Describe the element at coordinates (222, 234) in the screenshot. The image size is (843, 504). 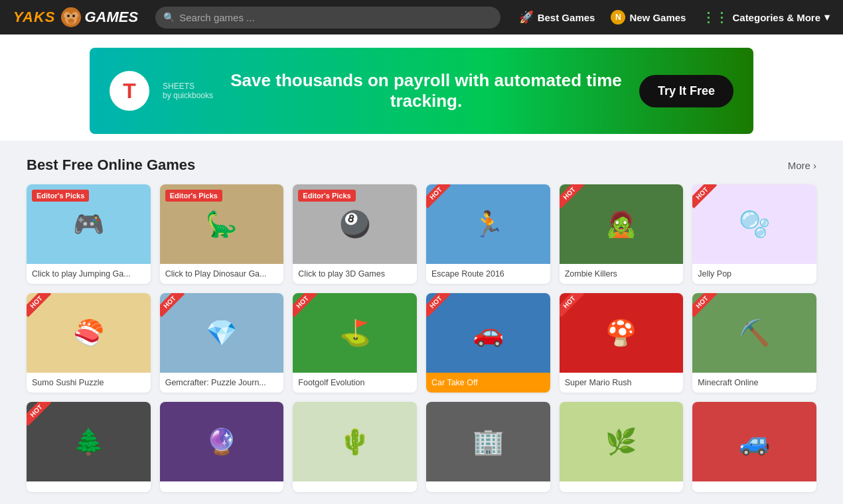
I see `game-card: 🦕Editor's PicksClick to Play Dinosaur Ga…` at that location.